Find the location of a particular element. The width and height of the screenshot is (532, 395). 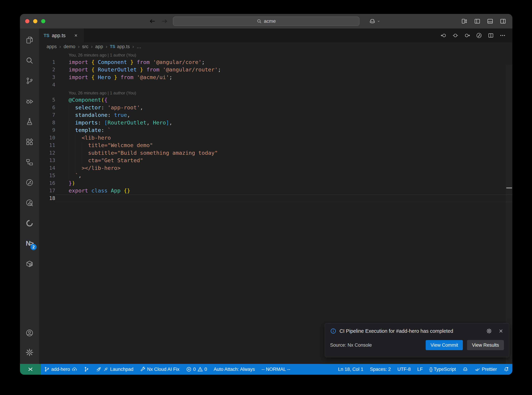

code-token: , is located at coordinates (129, 115).